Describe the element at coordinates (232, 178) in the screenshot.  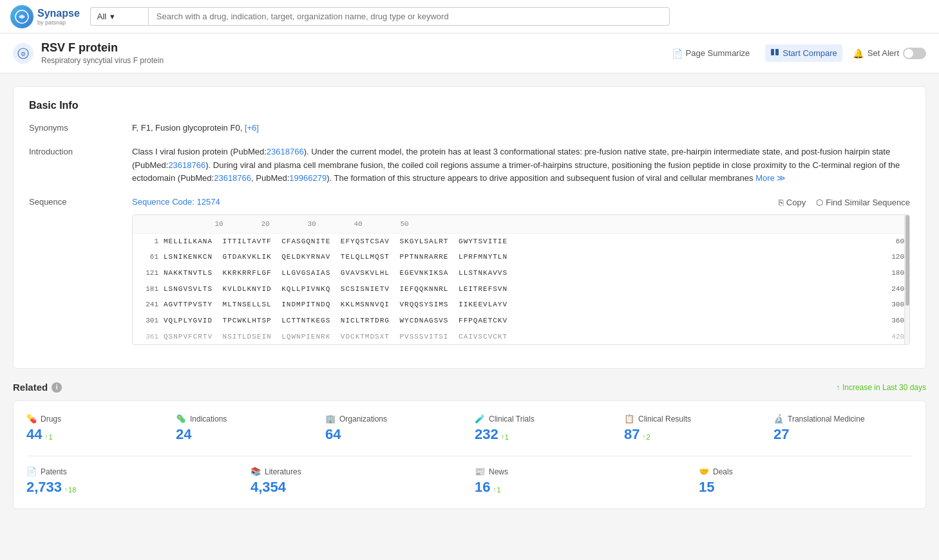
I see `pubmed-link-3: 23618766` at that location.